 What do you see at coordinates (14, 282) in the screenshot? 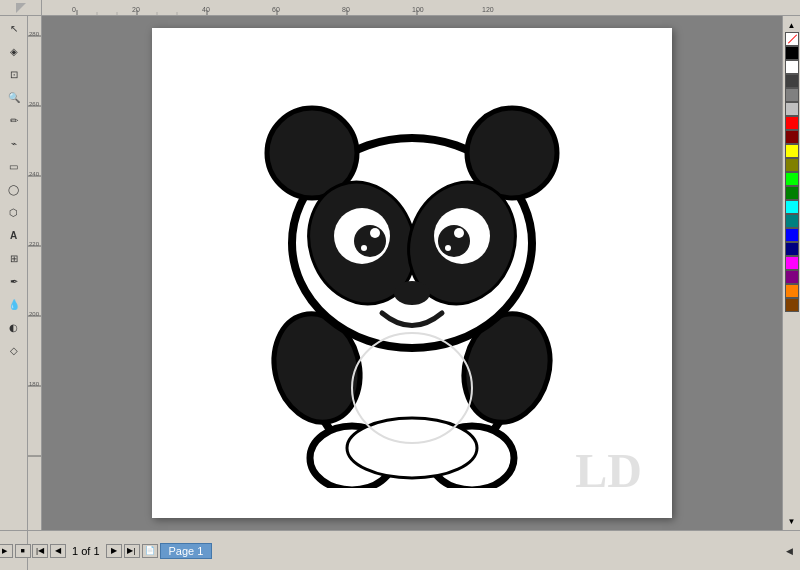
I see `pen-tool-btn: ✒` at bounding box center [14, 282].